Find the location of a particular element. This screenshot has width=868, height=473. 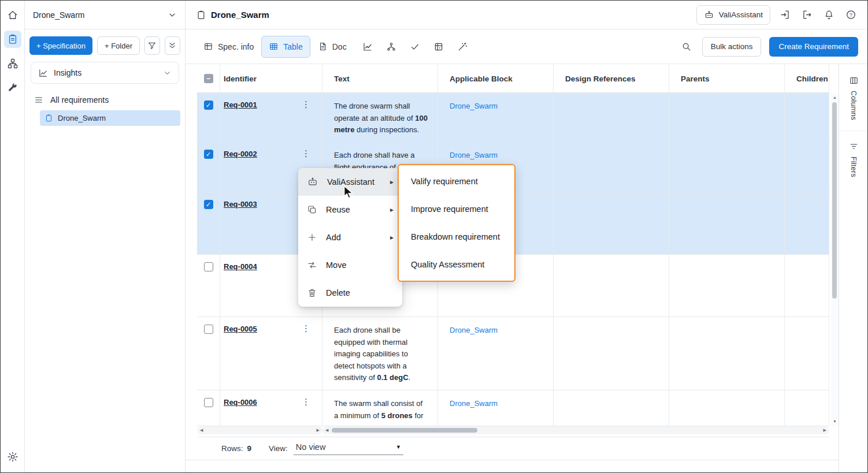

filters-panel-tab: Filters is located at coordinates (854, 159).